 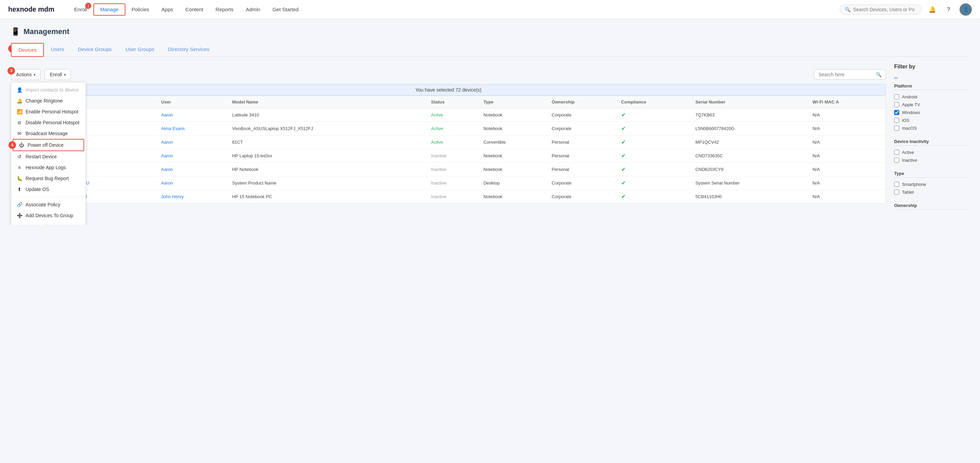 What do you see at coordinates (11, 71) in the screenshot?
I see `step-badge-3: 3` at bounding box center [11, 71].